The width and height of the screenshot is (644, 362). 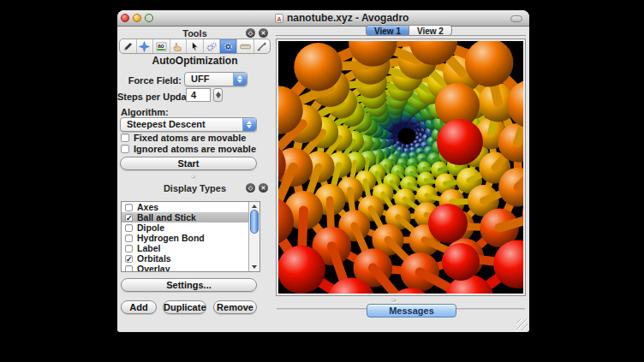 I want to click on view-tabbar: View 1View 2, so click(x=409, y=31).